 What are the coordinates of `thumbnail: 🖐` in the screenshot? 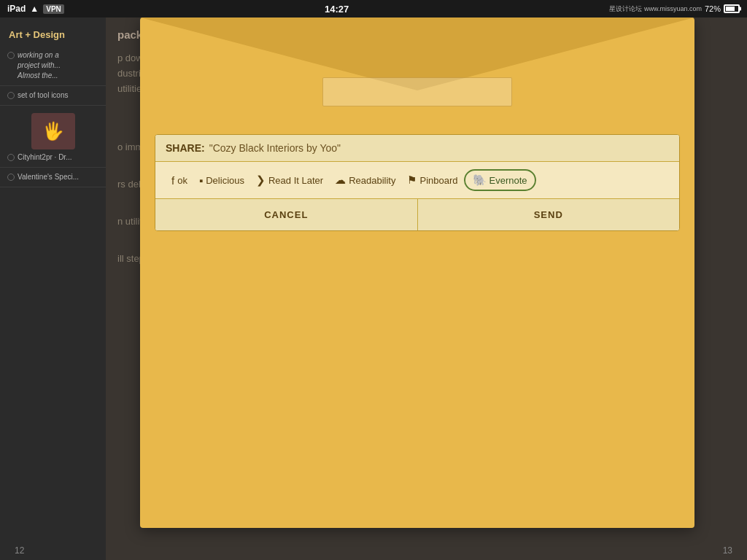 It's located at (53, 131).